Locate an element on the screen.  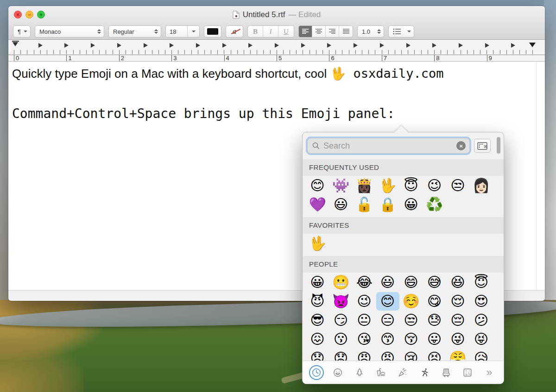
category-food-drink is located at coordinates (381, 373).